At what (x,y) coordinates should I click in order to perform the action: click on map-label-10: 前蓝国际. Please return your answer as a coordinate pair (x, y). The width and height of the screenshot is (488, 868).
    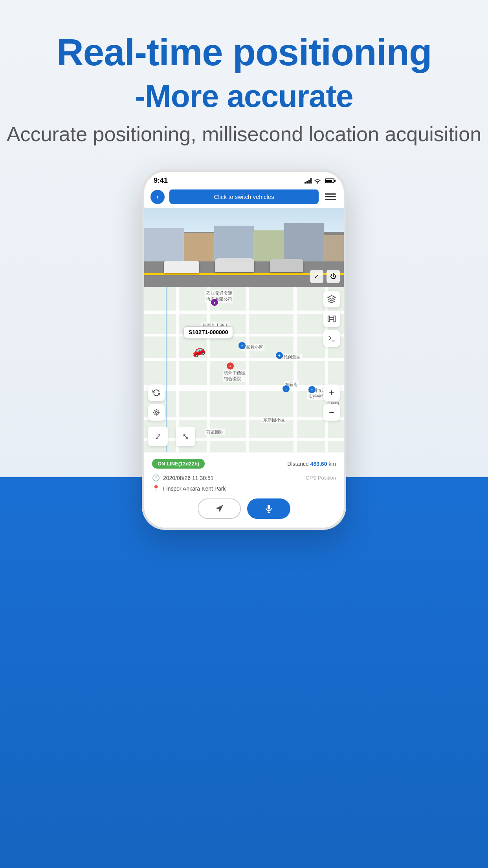
    Looking at the image, I should click on (215, 432).